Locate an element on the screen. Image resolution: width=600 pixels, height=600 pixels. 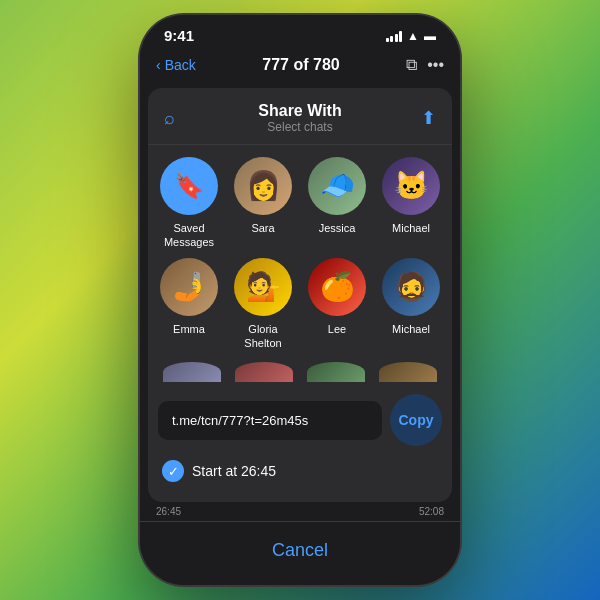
timestamp-left: 26:45 is located at coordinates (168, 512).